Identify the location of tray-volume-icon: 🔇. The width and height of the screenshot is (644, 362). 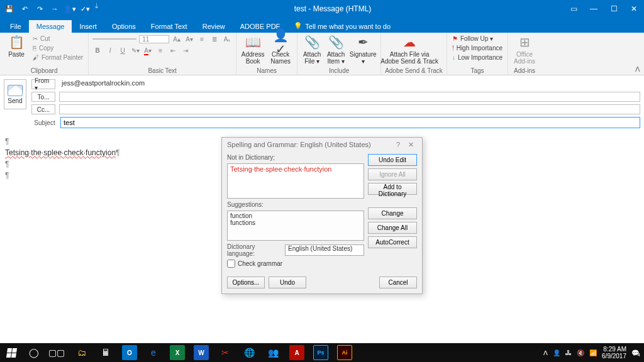
(580, 353).